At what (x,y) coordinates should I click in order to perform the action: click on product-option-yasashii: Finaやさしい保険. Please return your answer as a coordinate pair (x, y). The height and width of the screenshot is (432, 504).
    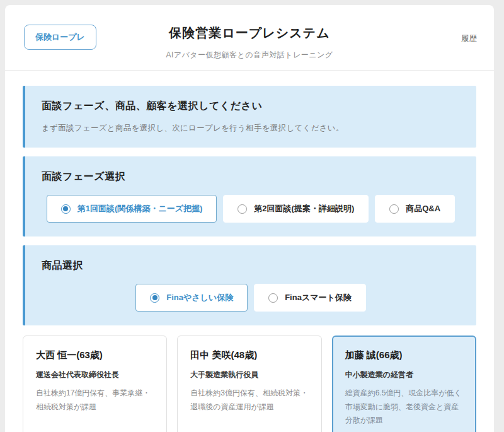
    Looking at the image, I should click on (192, 298).